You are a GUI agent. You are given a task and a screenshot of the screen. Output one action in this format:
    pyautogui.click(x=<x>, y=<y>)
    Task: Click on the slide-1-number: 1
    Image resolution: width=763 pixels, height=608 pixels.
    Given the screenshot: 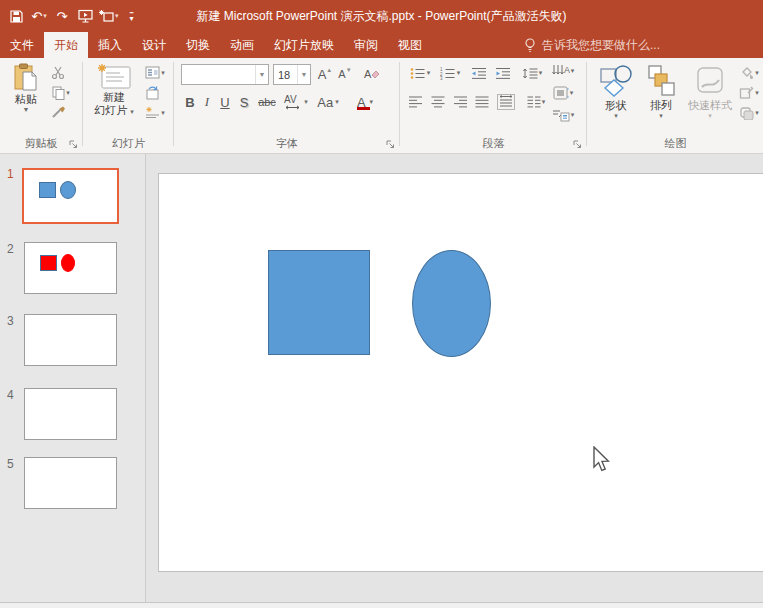 What is the action you would take?
    pyautogui.click(x=10, y=174)
    